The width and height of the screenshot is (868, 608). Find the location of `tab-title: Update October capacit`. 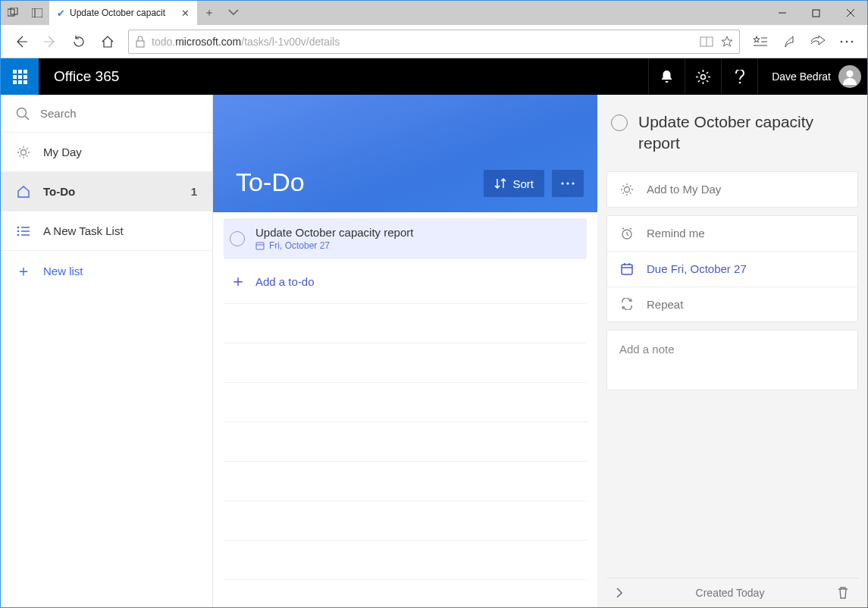

tab-title: Update October capacit is located at coordinates (123, 13).